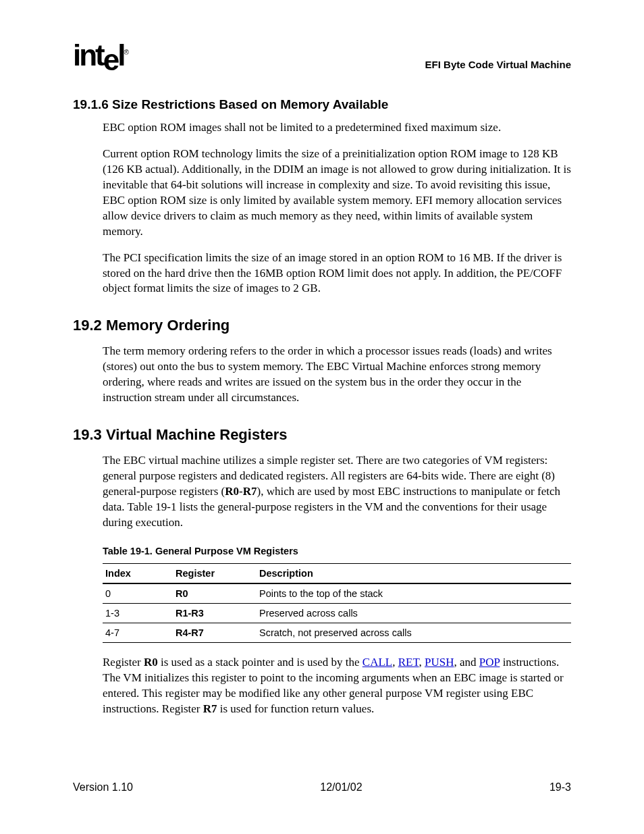  What do you see at coordinates (337, 632) in the screenshot?
I see `table-row: 4-7 R4-R7 Scratch, not preserved across …` at bounding box center [337, 632].